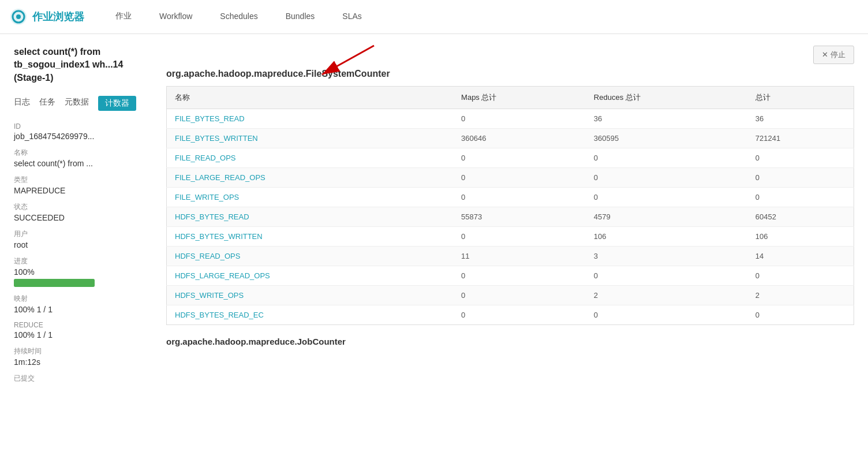  What do you see at coordinates (300, 17) in the screenshot?
I see `nav-item-bundles: Bundles` at bounding box center [300, 17].